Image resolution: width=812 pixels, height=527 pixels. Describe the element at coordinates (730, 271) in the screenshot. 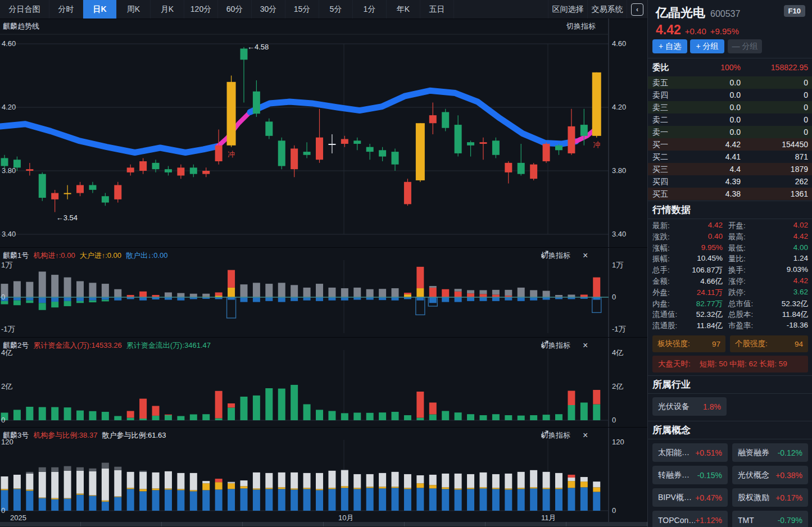

I see `market-data-row: 总手:106.87万换手:9.03%` at that location.